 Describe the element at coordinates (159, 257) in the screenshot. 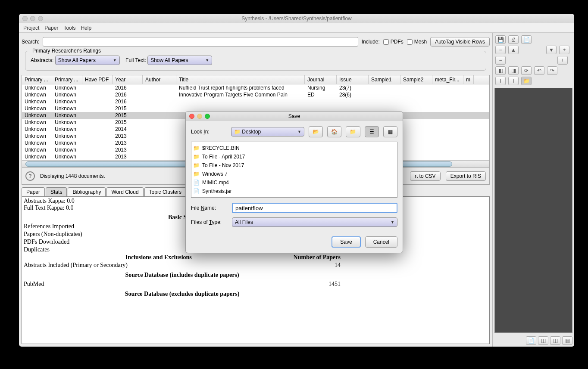

I see `h-incl: Inclusions and Exclusions` at that location.